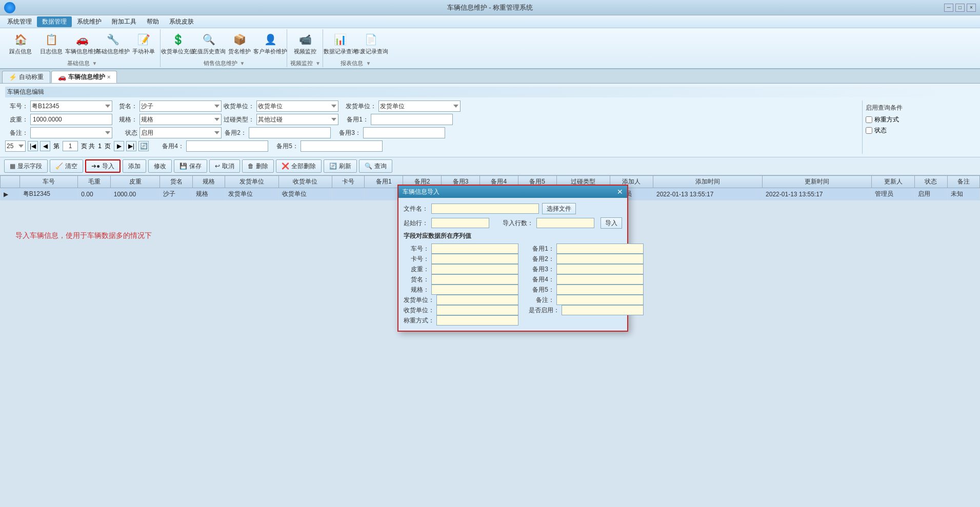  I want to click on dialog-tare-input, so click(475, 269).